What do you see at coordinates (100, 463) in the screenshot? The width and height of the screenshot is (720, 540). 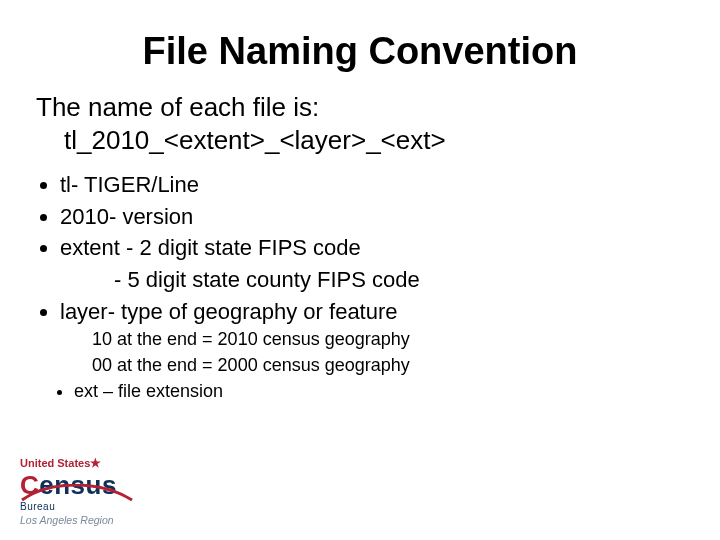 I see `logo-top-line: United States★` at bounding box center [100, 463].